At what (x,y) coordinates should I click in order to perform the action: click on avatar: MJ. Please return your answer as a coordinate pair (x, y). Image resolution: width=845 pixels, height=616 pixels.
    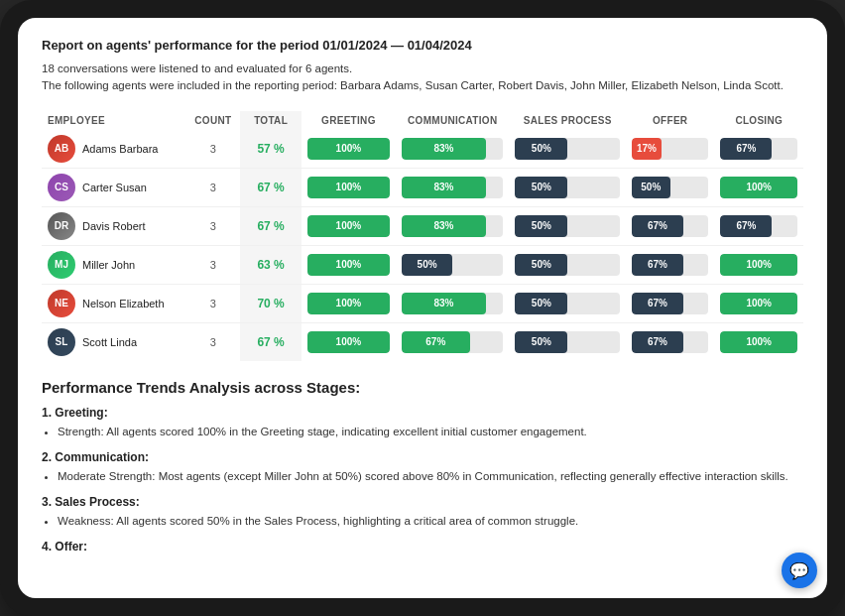
    Looking at the image, I should click on (61, 265).